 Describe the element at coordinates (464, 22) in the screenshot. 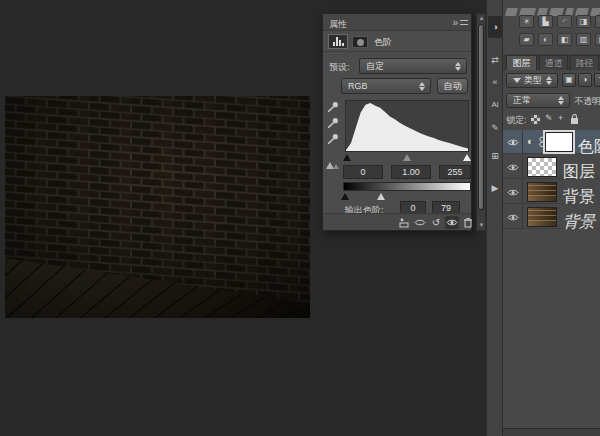

I see `panel-menu-icon` at that location.